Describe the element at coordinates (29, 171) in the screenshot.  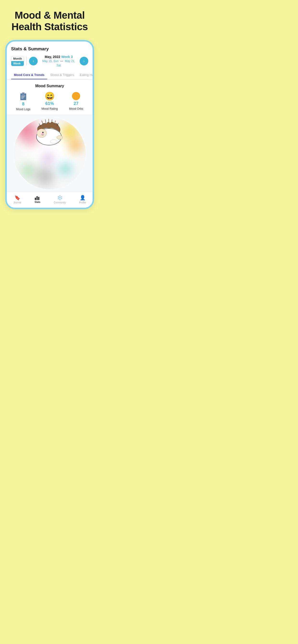
I see `green-orb` at that location.